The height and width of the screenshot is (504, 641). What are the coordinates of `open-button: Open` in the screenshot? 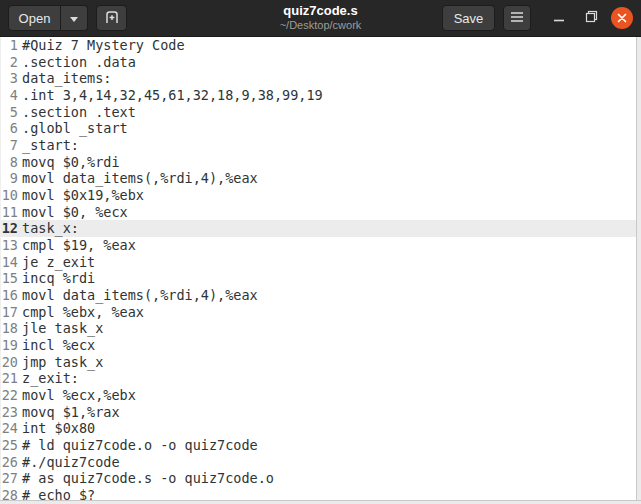 It's located at (34, 18).